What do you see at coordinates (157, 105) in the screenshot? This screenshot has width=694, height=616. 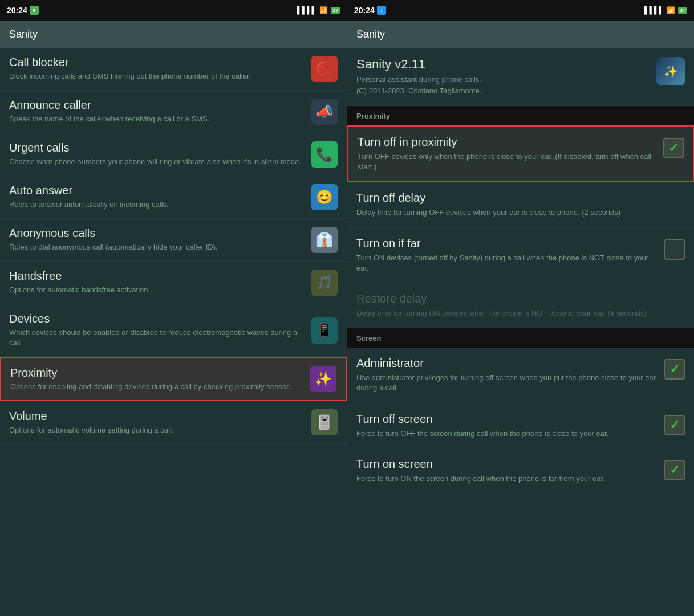 I see `menu-item-announce-caller-title: Announce caller` at bounding box center [157, 105].